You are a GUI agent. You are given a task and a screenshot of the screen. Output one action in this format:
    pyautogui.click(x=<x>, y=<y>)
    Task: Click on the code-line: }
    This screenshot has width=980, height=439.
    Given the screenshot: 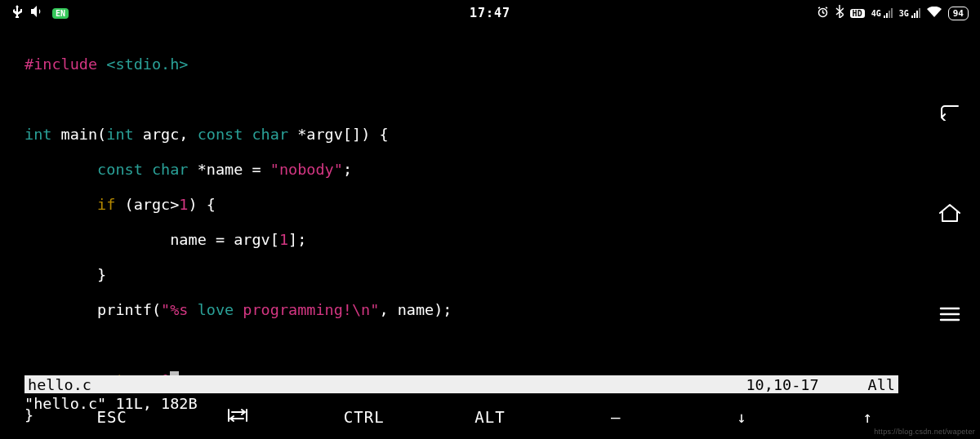 What is the action you would take?
    pyautogui.click(x=466, y=275)
    